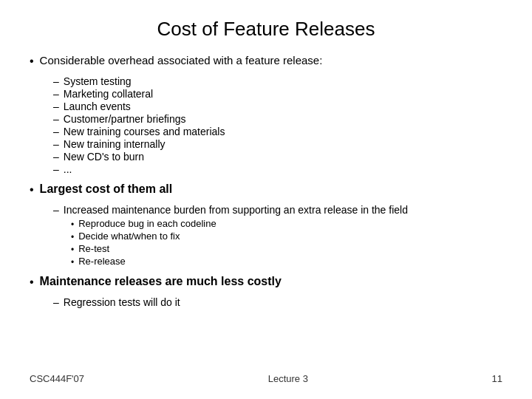  Describe the element at coordinates (278, 132) in the screenshot. I see `sub-item-5: – New training courses and materials` at that location.